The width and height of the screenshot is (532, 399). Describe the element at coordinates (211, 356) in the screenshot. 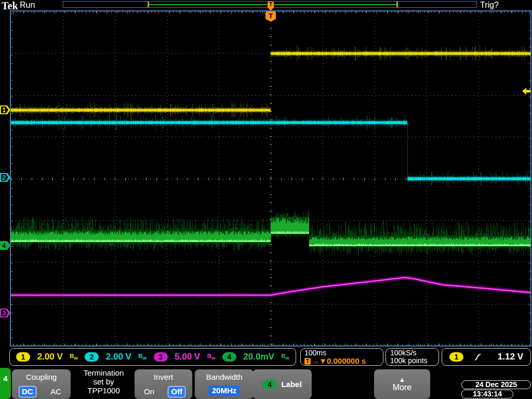

I see `channel3-bandwidth-limit-icon: BW` at that location.